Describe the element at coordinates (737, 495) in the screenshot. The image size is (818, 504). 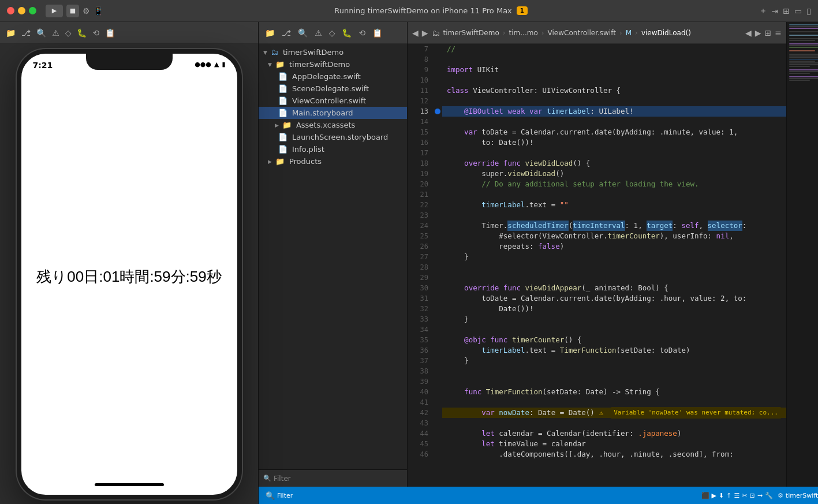
I see `status-icon-5: ☰` at that location.